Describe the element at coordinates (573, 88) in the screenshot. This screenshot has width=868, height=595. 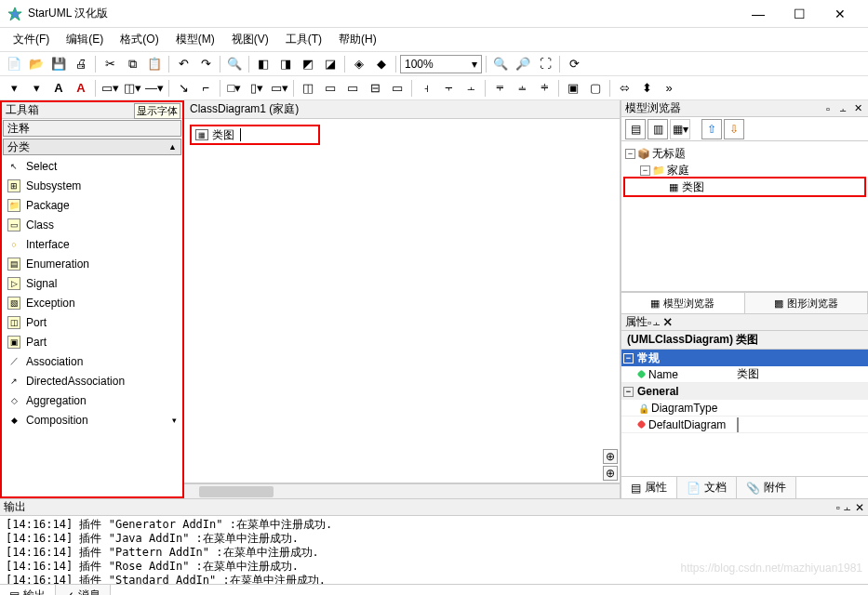
I see `front-icon: ▣` at that location.